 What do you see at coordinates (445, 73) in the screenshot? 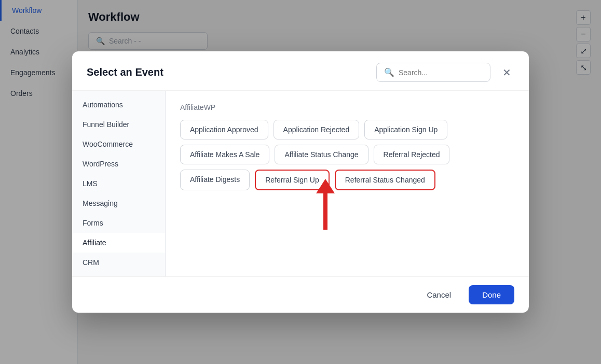
I see `modal-header-right: 🔍 ✕` at bounding box center [445, 73].